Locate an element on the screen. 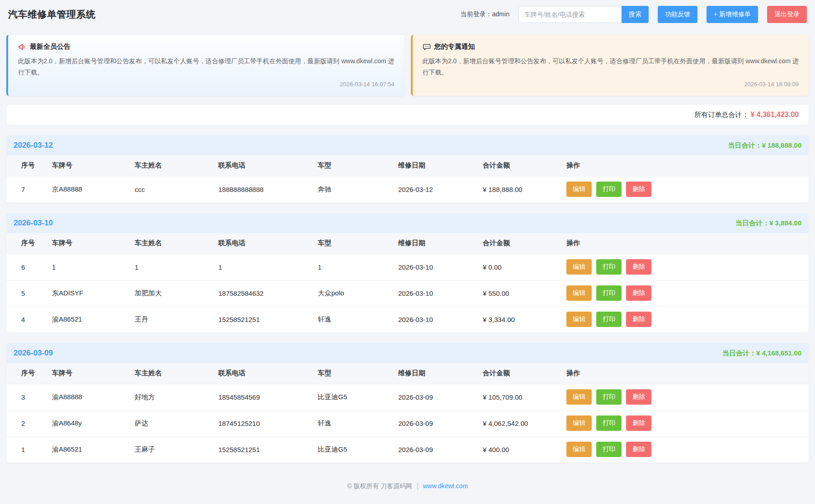 Image resolution: width=815 pixels, height=504 pixels. cell-amount: ¥ 400.00 is located at coordinates (524, 449).